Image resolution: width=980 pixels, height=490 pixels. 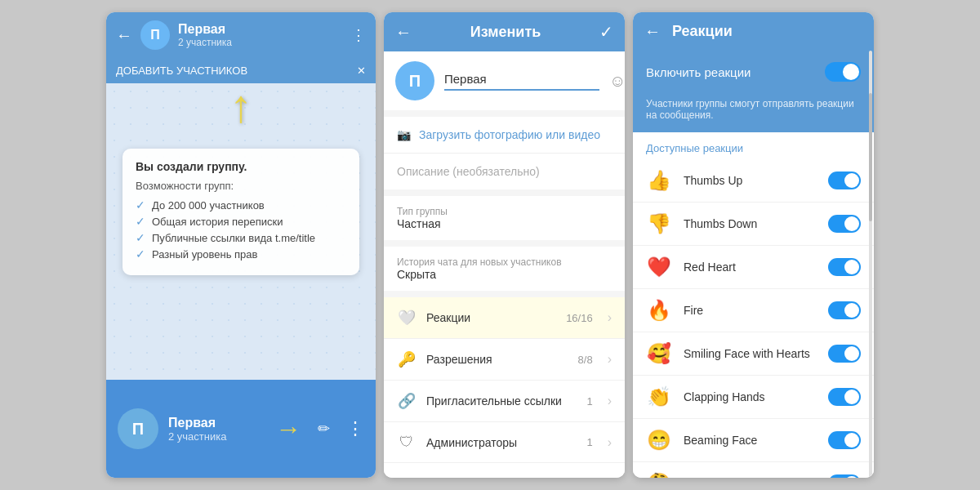 I want to click on menu-item-admins: 🛡 Администраторы 1 ›, so click(x=505, y=443).